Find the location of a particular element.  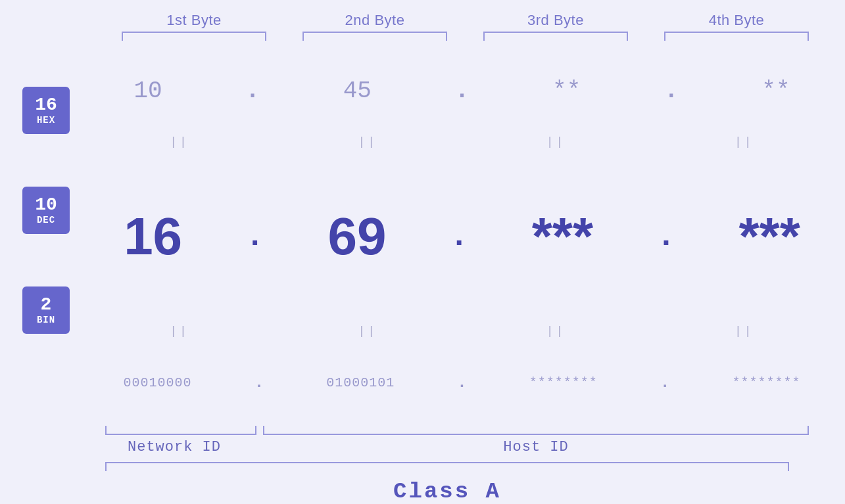

eq-6: || is located at coordinates (368, 331).